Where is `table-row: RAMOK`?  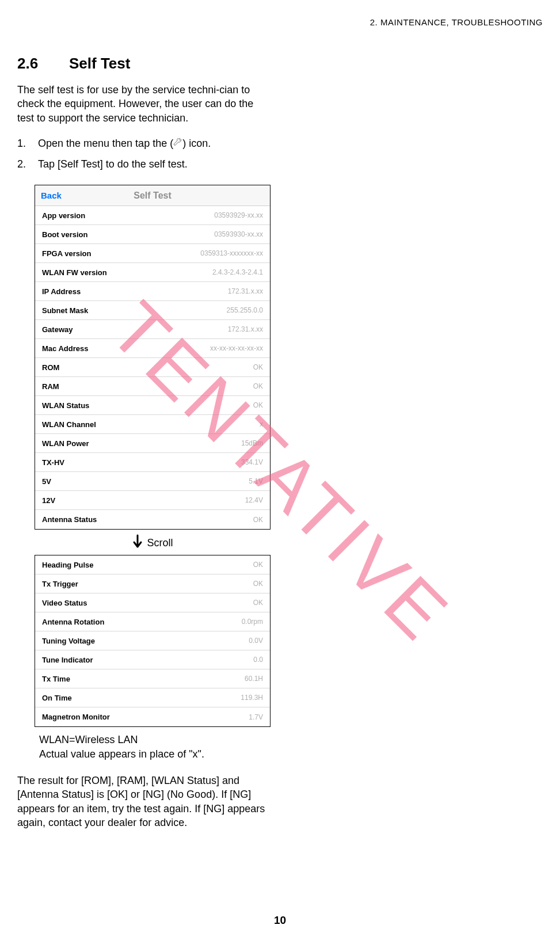 table-row: RAMOK is located at coordinates (153, 387).